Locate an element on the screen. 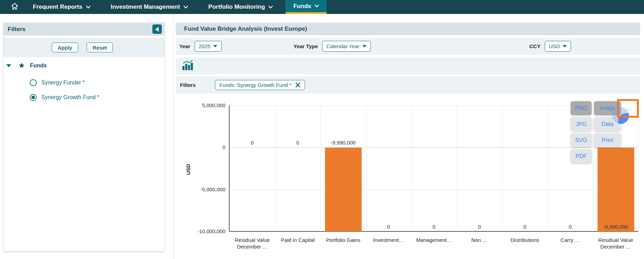 The image size is (644, 259). target-highlight-box is located at coordinates (628, 108).